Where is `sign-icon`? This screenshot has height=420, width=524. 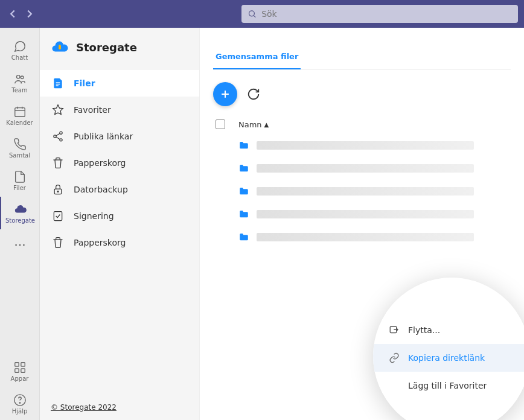 sign-icon is located at coordinates (58, 216).